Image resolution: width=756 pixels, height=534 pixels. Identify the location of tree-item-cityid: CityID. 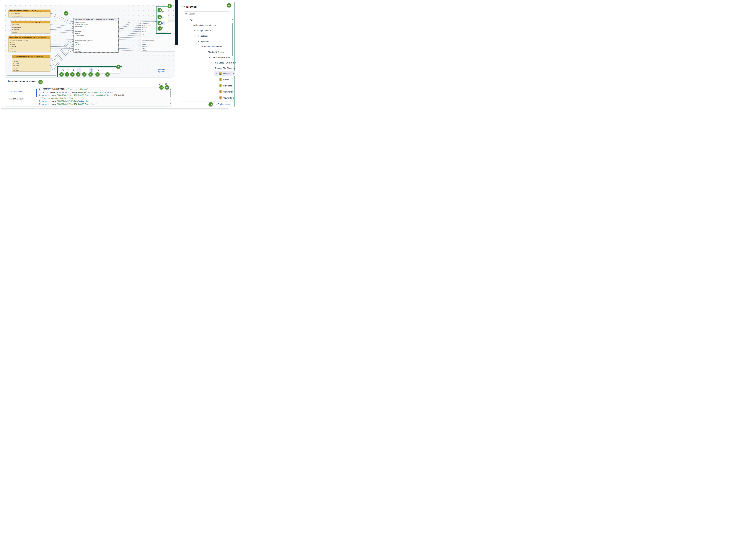
(224, 80).